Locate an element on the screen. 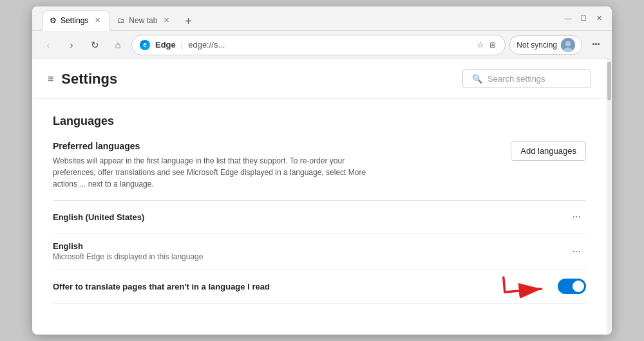 The height and width of the screenshot is (341, 644). forward-button: › is located at coordinates (71, 45).